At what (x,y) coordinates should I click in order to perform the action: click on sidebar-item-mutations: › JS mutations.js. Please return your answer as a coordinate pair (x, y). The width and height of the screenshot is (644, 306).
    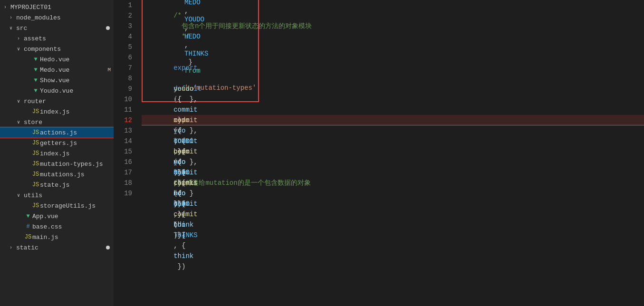
    Looking at the image, I should click on (57, 174).